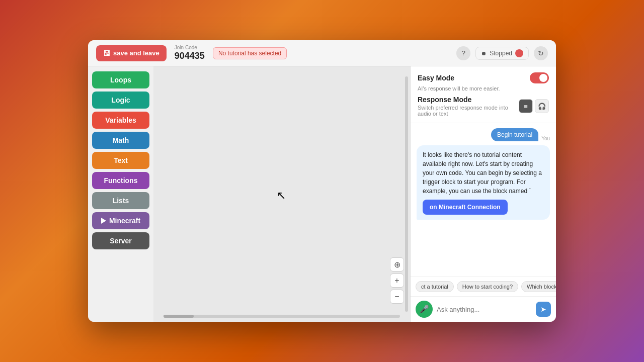 The width and height of the screenshot is (644, 362). What do you see at coordinates (397, 264) in the screenshot?
I see `compass-button: ⊕` at bounding box center [397, 264].